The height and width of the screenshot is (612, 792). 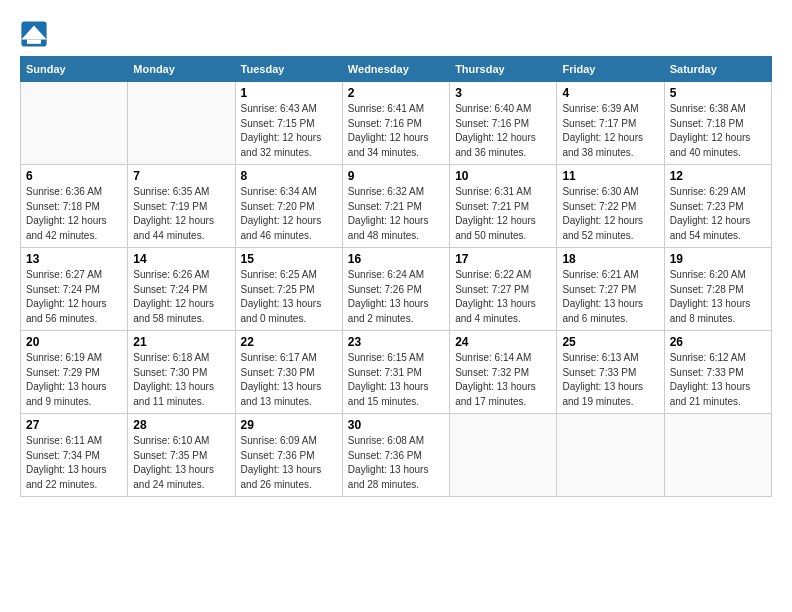 What do you see at coordinates (503, 176) in the screenshot?
I see `day-number: 10` at bounding box center [503, 176].